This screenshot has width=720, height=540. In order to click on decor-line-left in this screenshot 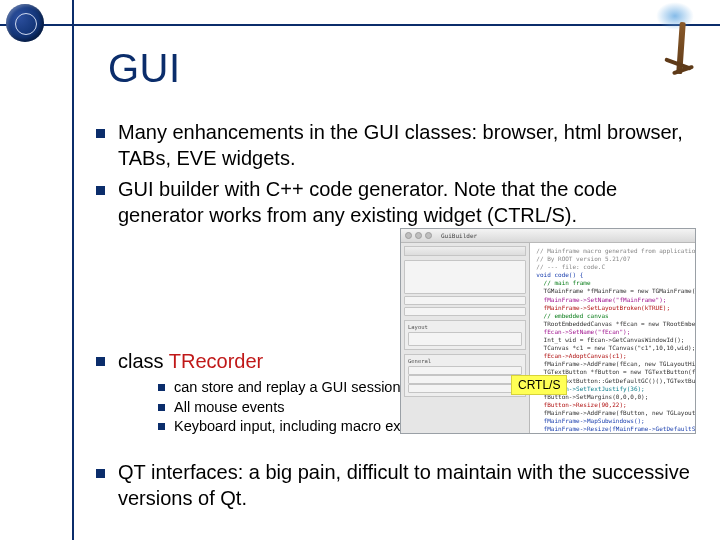, I will do `click(73, 270)`.